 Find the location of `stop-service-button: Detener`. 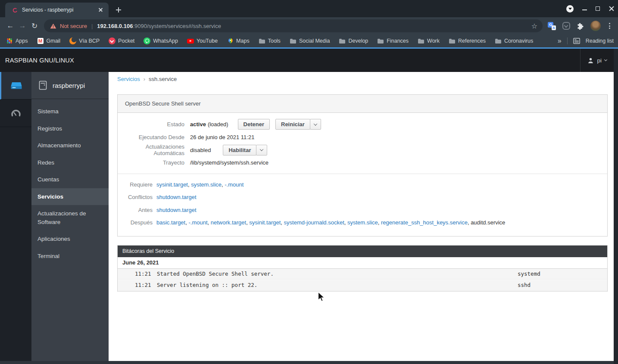

stop-service-button: Detener is located at coordinates (254, 124).